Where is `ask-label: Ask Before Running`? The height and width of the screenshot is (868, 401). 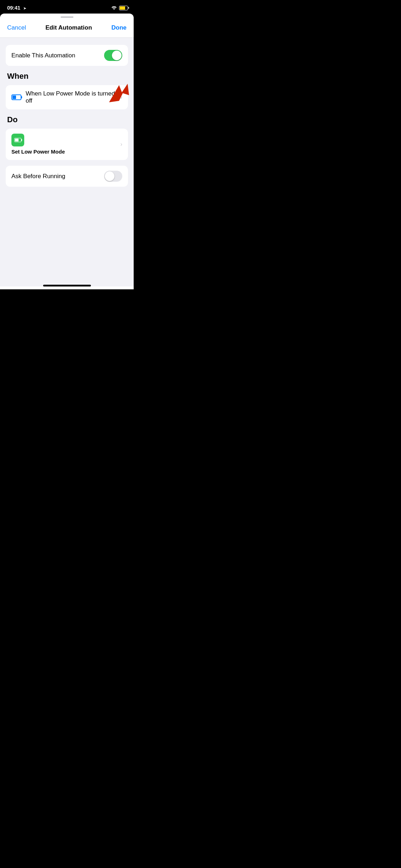 ask-label: Ask Before Running is located at coordinates (38, 176).